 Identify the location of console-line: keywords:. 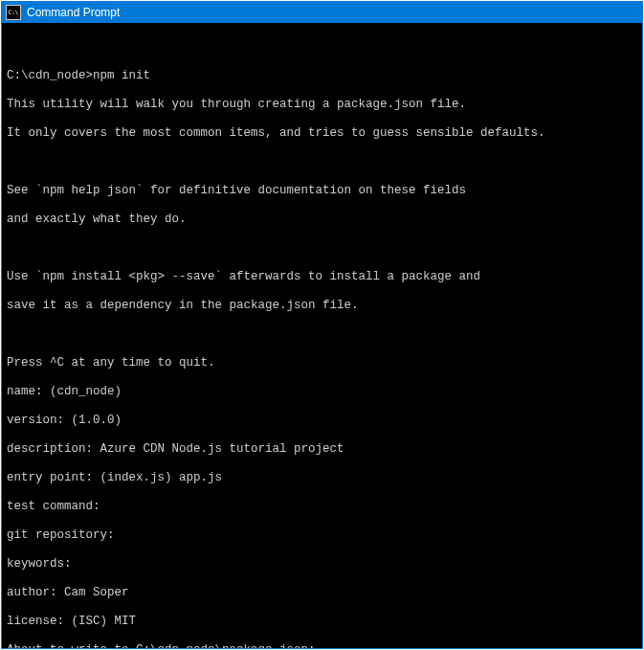
(322, 565).